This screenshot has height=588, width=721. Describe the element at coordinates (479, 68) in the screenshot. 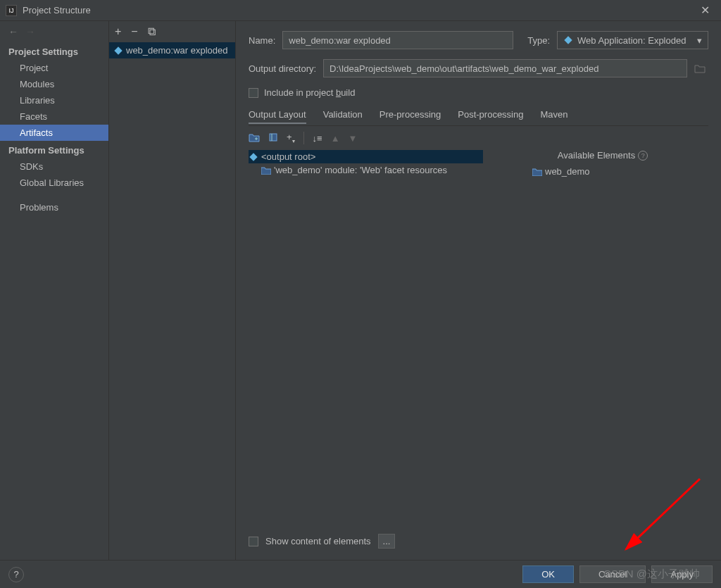

I see `outdir-row: Output directory:` at that location.